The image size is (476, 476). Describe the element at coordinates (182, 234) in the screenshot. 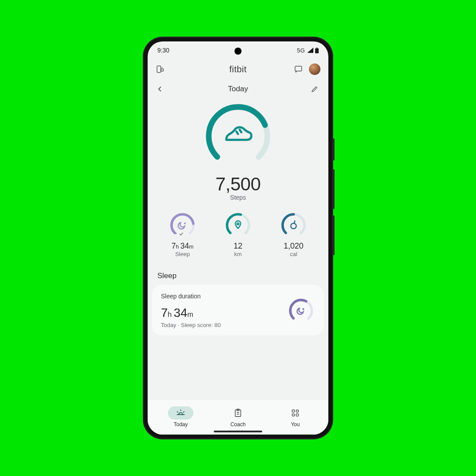

I see `metric-sleep: 7h 34m Sleep` at that location.